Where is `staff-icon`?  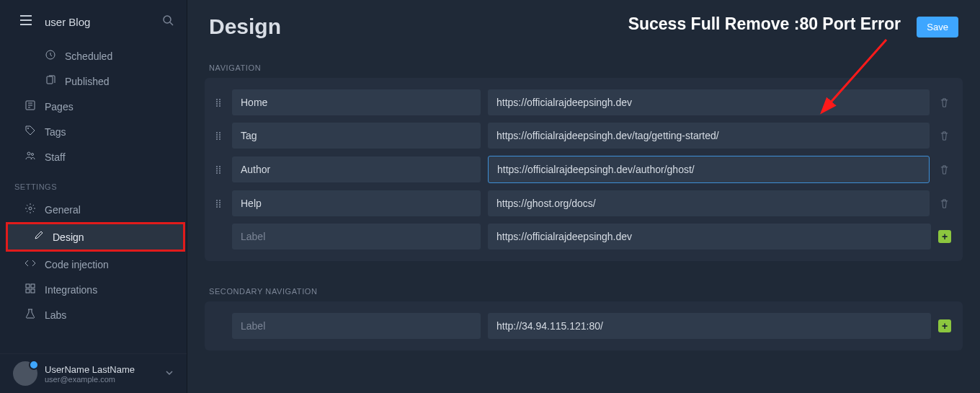
staff-icon is located at coordinates (30, 157).